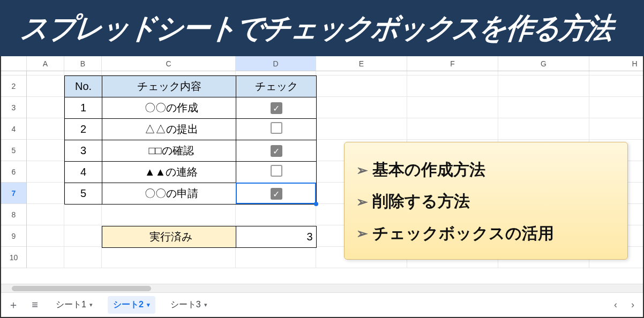 Image resolution: width=644 pixels, height=318 pixels. Describe the element at coordinates (191, 194) in the screenshot. I see `table-row: 5〇〇の申請✓` at that location.